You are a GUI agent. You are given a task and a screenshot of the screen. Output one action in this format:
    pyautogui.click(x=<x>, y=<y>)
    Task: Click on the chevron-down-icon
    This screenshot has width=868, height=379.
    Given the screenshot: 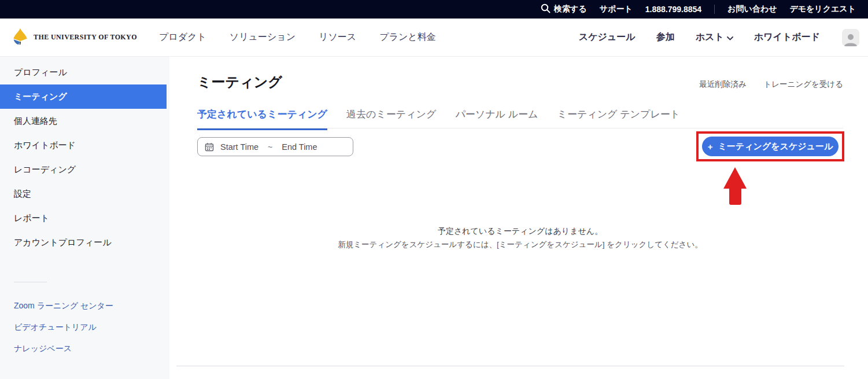 What is the action you would take?
    pyautogui.click(x=730, y=38)
    